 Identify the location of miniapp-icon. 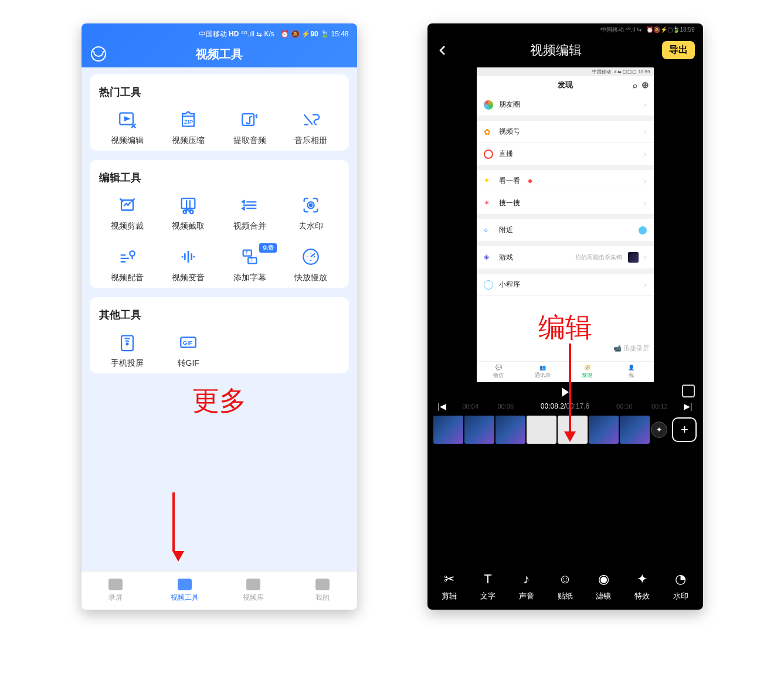
(488, 285).